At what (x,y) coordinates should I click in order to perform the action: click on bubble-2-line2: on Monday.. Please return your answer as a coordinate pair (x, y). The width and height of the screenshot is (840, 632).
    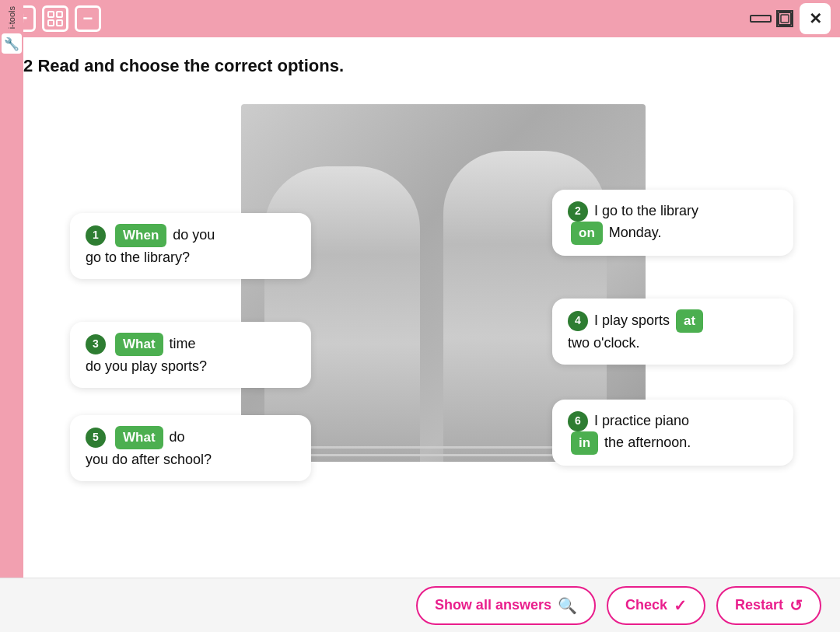
    Looking at the image, I should click on (673, 233).